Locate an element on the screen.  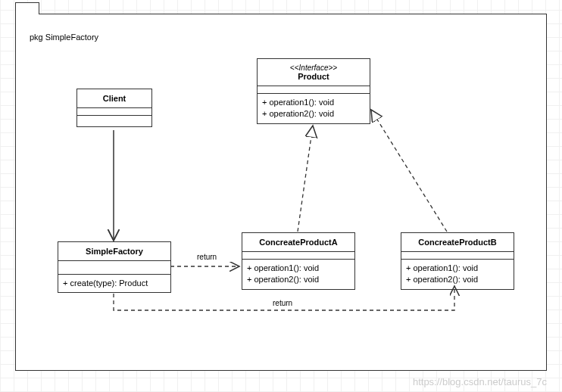
class-product-attrs is located at coordinates (314, 90).